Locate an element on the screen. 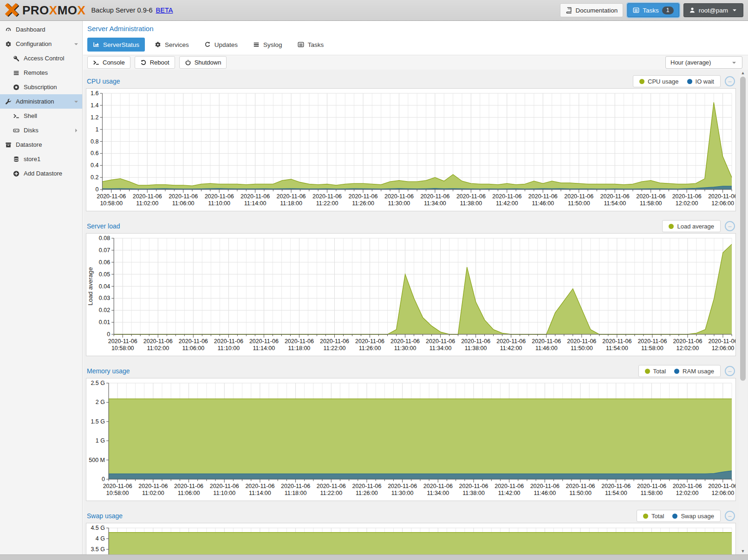  reboot-button: Reboot is located at coordinates (155, 62).